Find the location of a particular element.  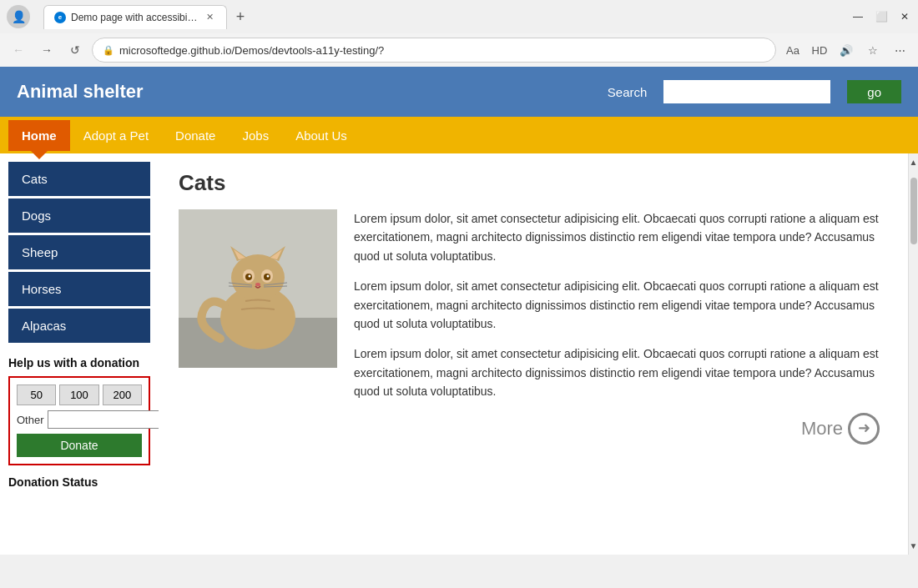

amount-100-button: 100 is located at coordinates (78, 395).